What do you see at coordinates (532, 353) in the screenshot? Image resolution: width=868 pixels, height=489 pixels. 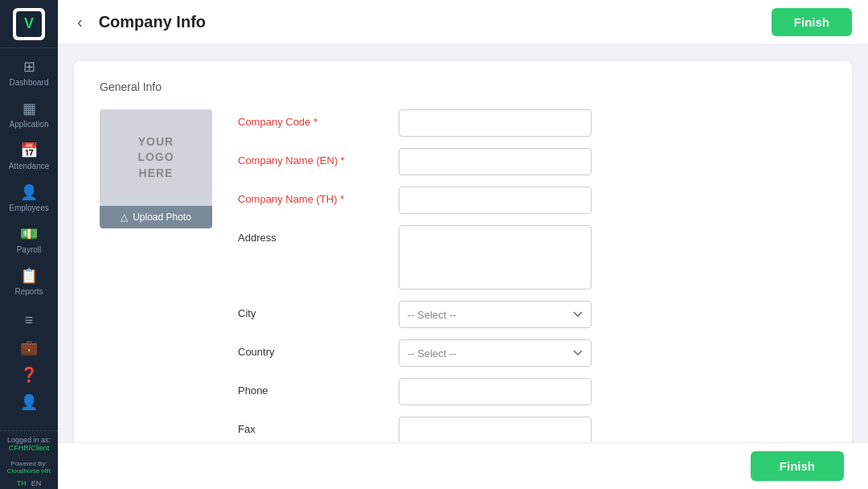 I see `form-row-country: Country -- Select --` at bounding box center [532, 353].